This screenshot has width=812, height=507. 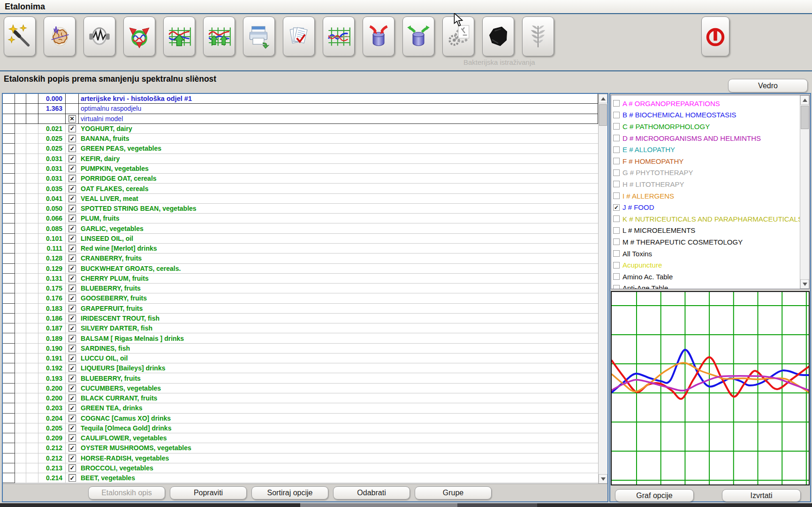 What do you see at coordinates (300, 228) in the screenshot?
I see `table-row: 0.085GARLIC, vegetables` at bounding box center [300, 228].